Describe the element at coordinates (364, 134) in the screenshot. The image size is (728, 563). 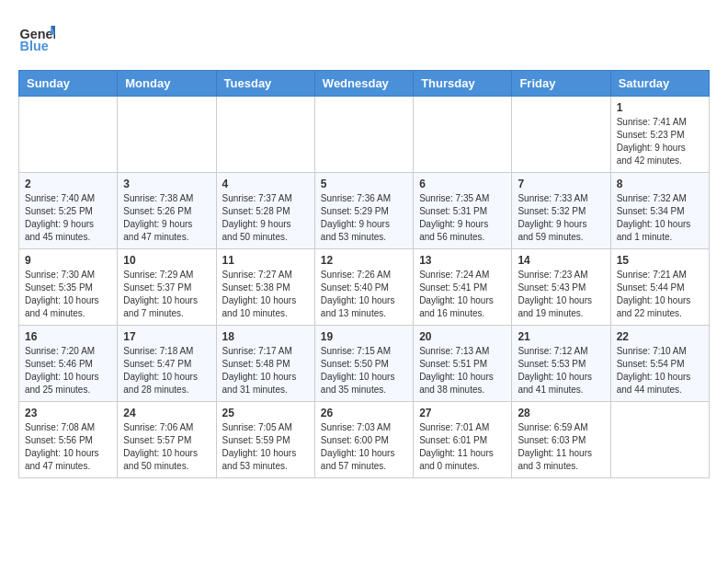
I see `calendar-week-1: 1Sunrise: 7:41 AM Sunset: 5:23 PM Daylig…` at that location.